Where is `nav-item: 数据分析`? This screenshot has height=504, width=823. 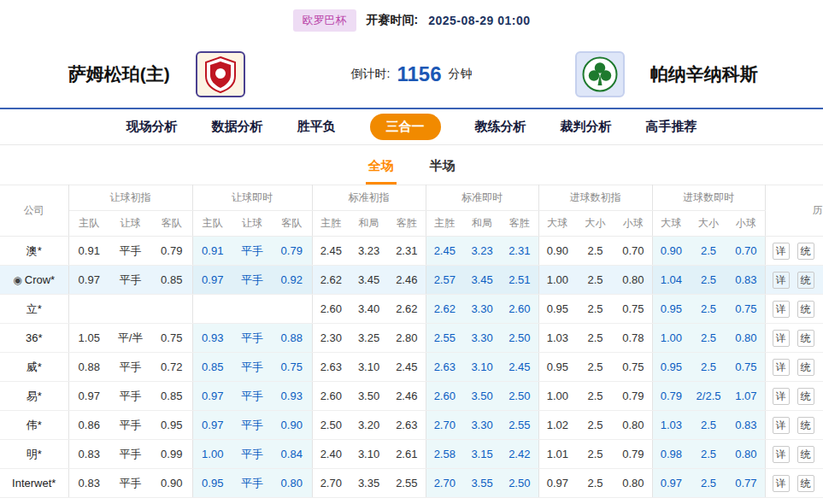
nav-item: 数据分析 is located at coordinates (238, 126).